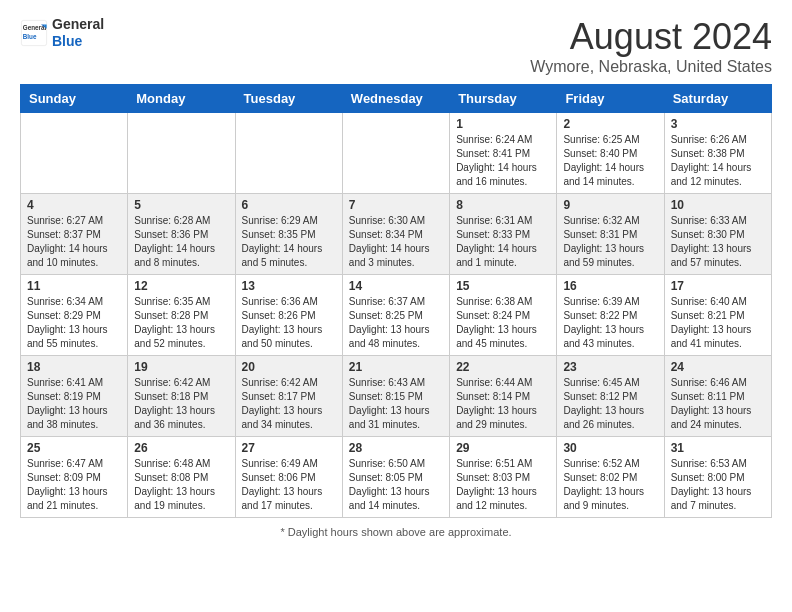 Image resolution: width=792 pixels, height=612 pixels. Describe the element at coordinates (610, 99) in the screenshot. I see `calendar-day-header: Friday` at that location.